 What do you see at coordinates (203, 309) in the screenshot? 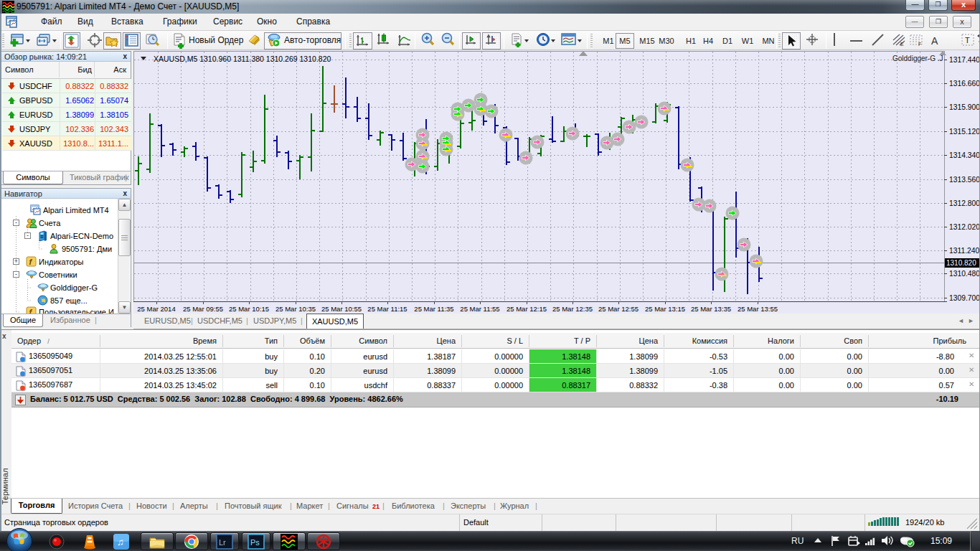
I see `svg-text: 25 Mar 09:55` at bounding box center [203, 309].